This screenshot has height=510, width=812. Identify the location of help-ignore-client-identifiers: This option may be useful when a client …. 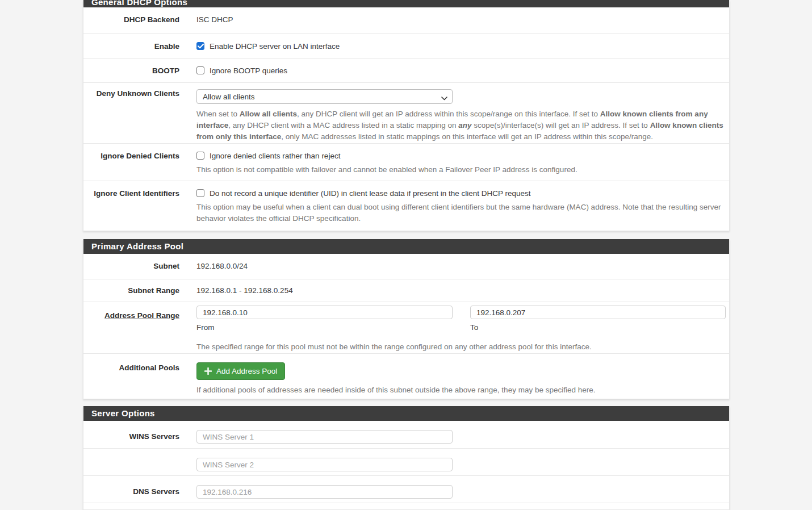
(461, 213).